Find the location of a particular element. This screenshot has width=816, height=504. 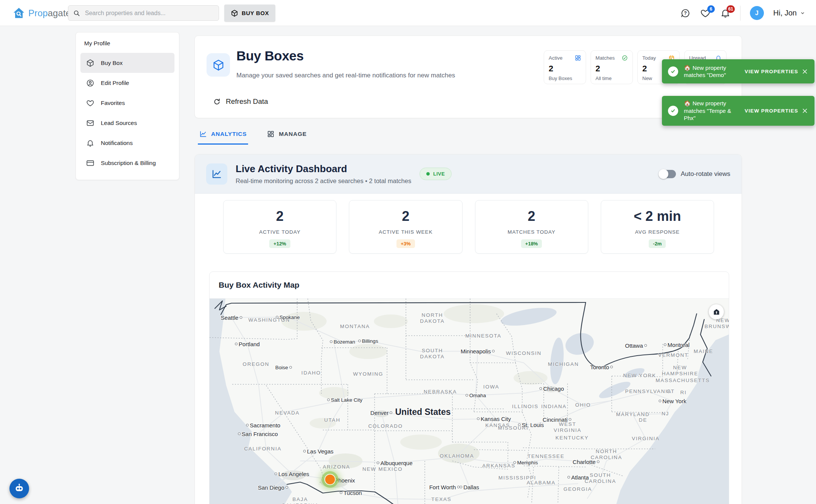

stat-delta-badge: +18% is located at coordinates (532, 244).